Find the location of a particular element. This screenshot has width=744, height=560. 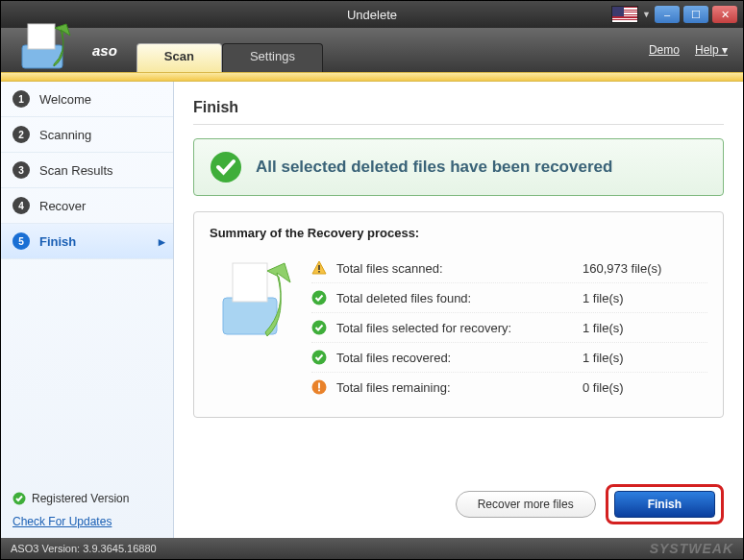

summary-row: Total deleted files found:1 file(s) is located at coordinates (509, 298).